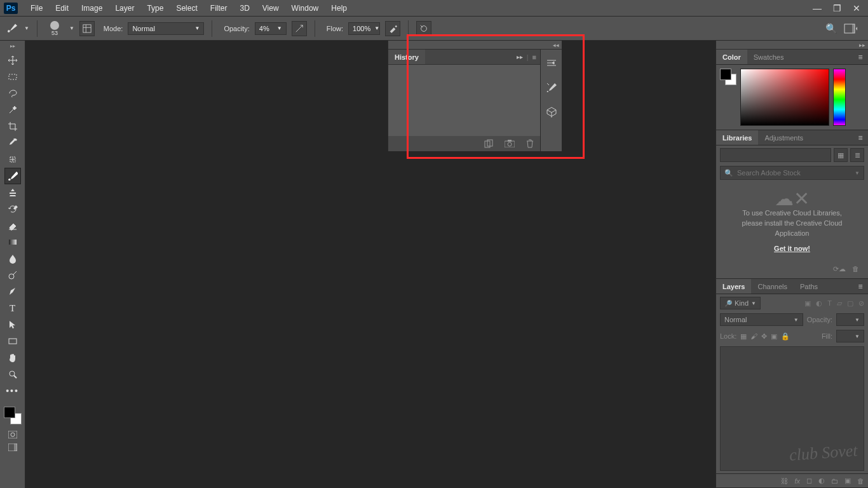 The width and height of the screenshot is (868, 488). I want to click on filter-adjustment-icon: ◐, so click(819, 304).